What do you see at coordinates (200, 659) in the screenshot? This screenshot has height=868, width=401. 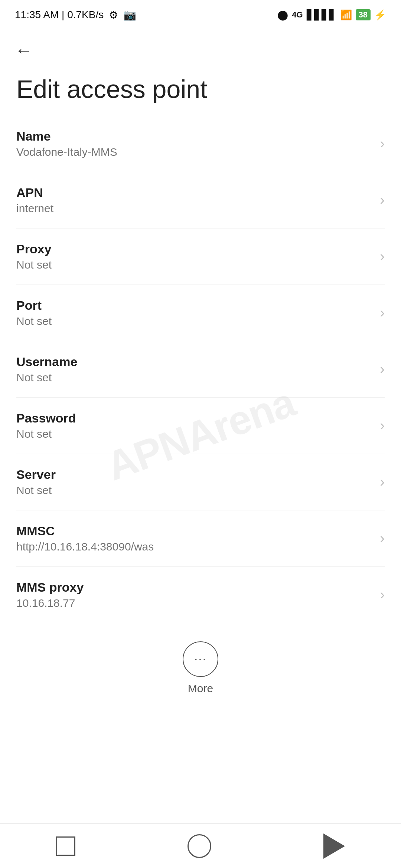 I see `more-button: ⋯` at bounding box center [200, 659].